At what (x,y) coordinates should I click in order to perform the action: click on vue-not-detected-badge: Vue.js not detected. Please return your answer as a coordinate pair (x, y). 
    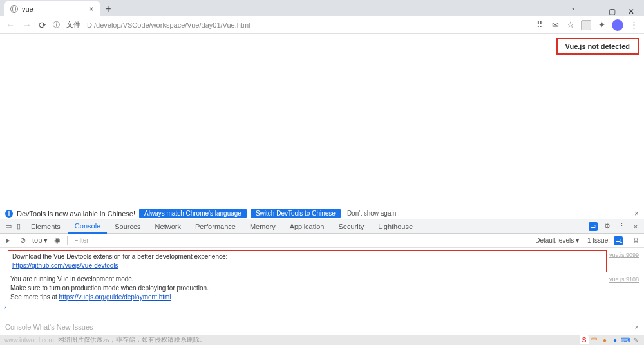
    Looking at the image, I should click on (598, 46).